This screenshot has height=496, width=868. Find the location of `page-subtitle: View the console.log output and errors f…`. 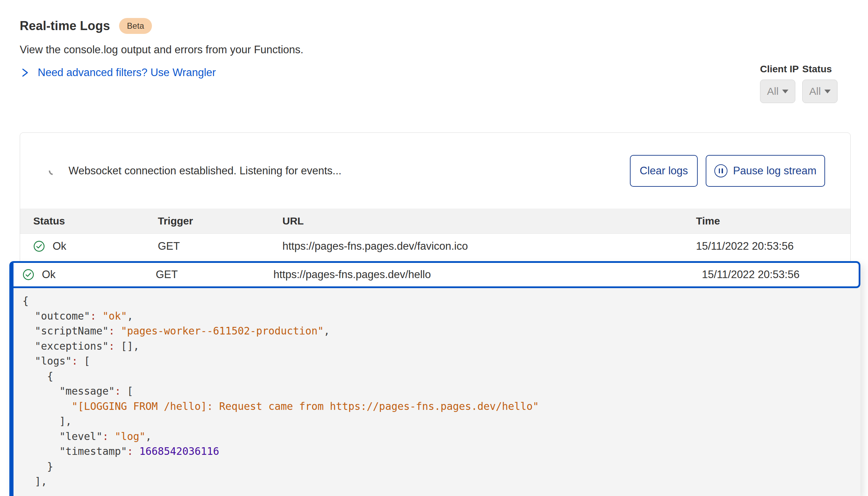

page-subtitle: View the console.log output and errors f… is located at coordinates (162, 50).